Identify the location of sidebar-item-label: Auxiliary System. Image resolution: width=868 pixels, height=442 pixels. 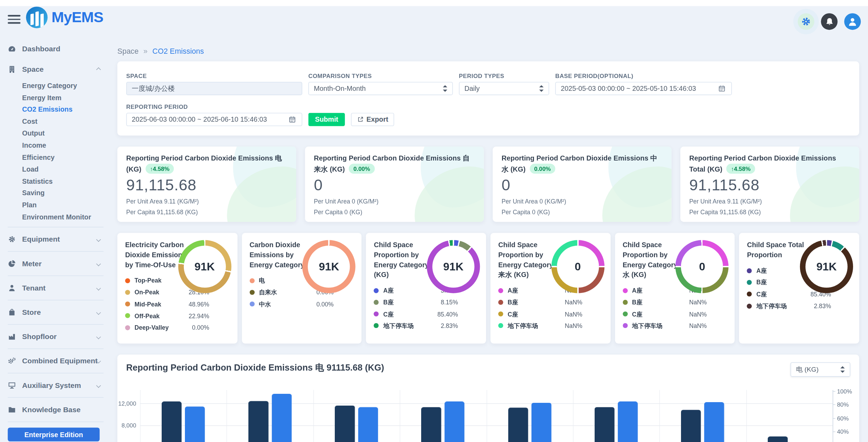
(52, 385).